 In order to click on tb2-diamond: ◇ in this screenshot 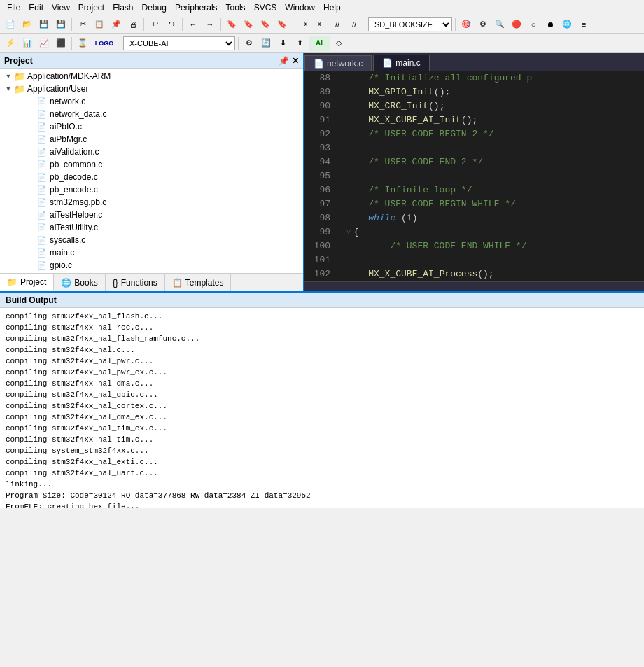, I will do `click(339, 43)`.